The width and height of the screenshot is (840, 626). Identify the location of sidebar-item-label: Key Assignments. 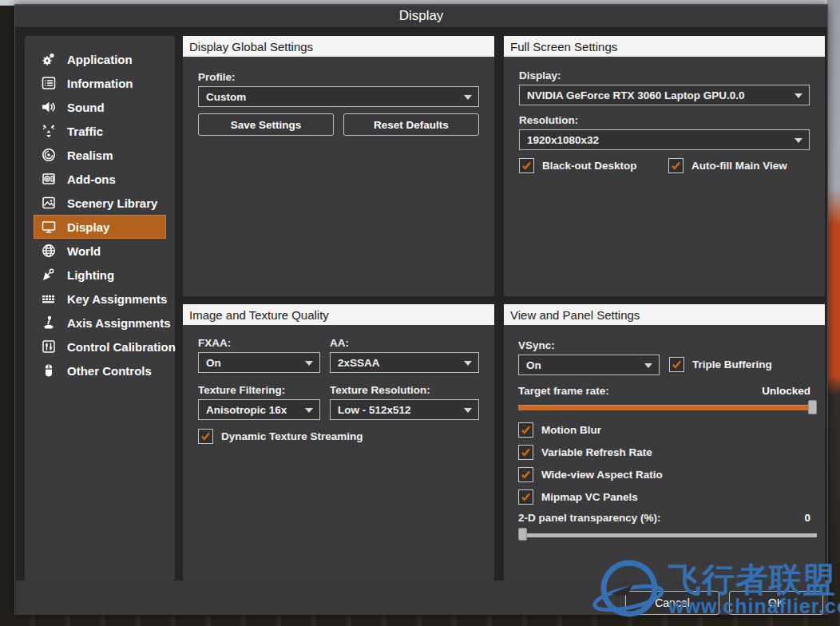
(117, 299).